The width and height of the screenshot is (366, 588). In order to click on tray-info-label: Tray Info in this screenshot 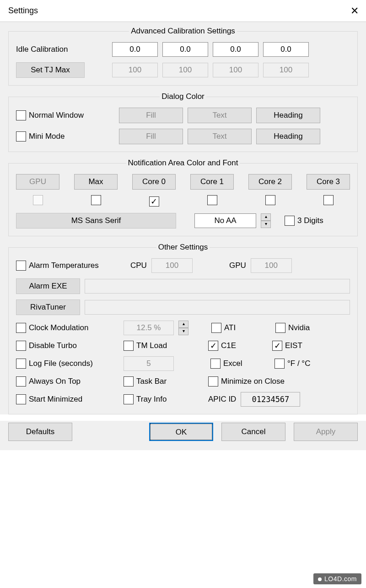, I will do `click(151, 399)`.